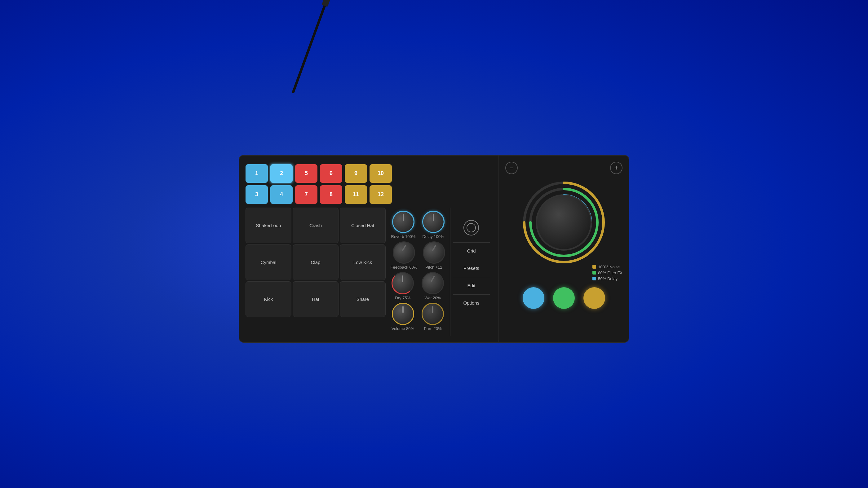 The image size is (868, 488). I want to click on edit-button: Edit, so click(471, 285).